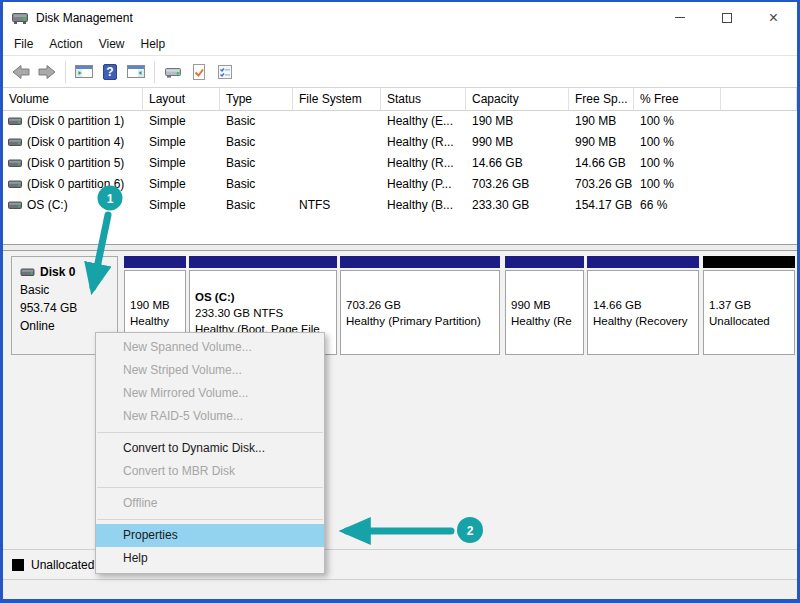 The image size is (800, 603). Describe the element at coordinates (210, 348) in the screenshot. I see `menu-item-new-spanned-volume: New Spanned Volume...` at that location.